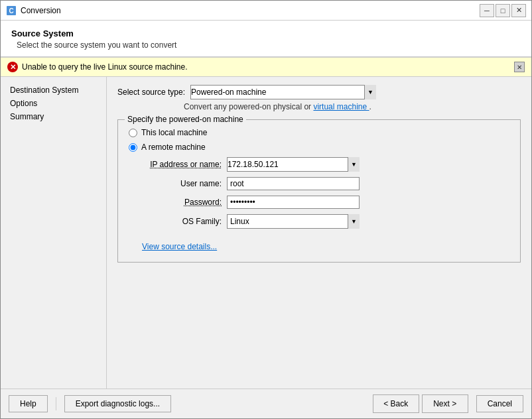 Image resolution: width=532 pixels, height=419 pixels. What do you see at coordinates (326, 164) in the screenshot?
I see `ip-field-row: IP address or name: 172.18.50.121 ▼` at bounding box center [326, 164].